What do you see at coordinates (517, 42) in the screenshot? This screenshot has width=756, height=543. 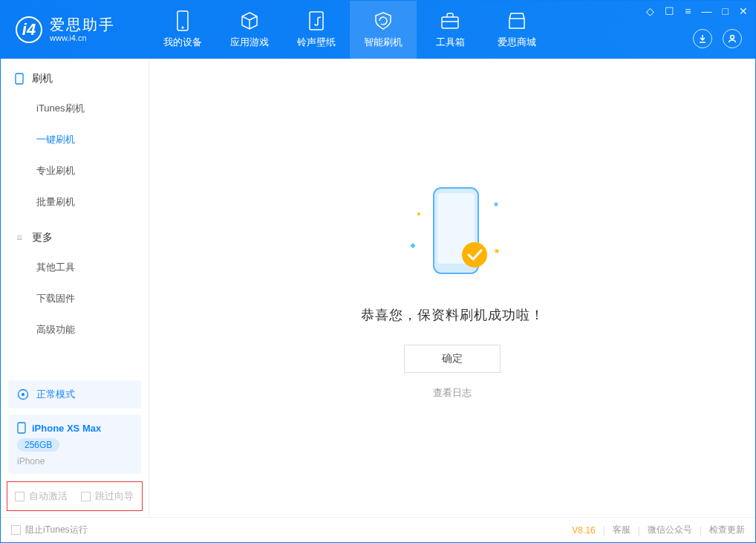 I see `nav-tab-label: 爱思商城` at bounding box center [517, 42].